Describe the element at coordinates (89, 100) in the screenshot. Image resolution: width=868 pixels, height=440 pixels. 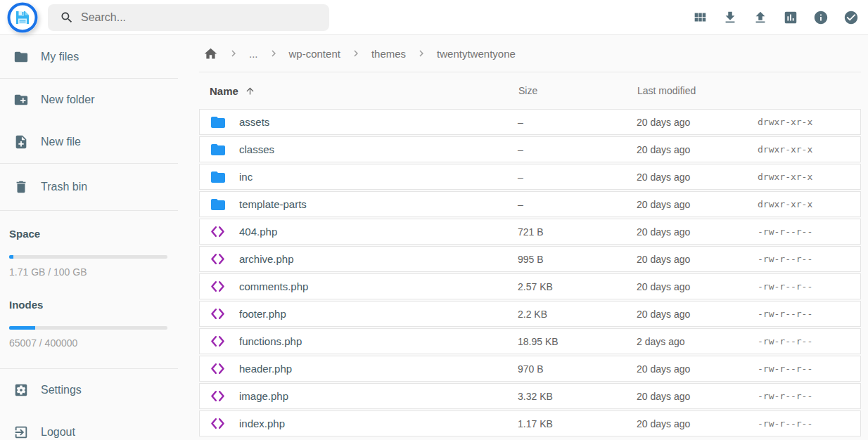
I see `sidebar-item-new-folder: New folder` at that location.